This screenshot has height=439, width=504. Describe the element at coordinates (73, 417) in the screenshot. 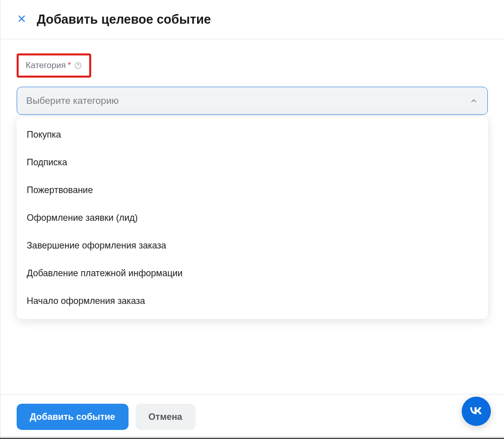

I see `add-event-button: Добавить событие` at that location.